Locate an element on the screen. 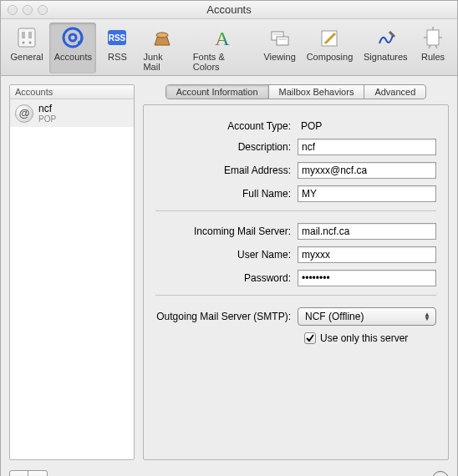 The image size is (458, 476). switches-icon is located at coordinates (27, 38).